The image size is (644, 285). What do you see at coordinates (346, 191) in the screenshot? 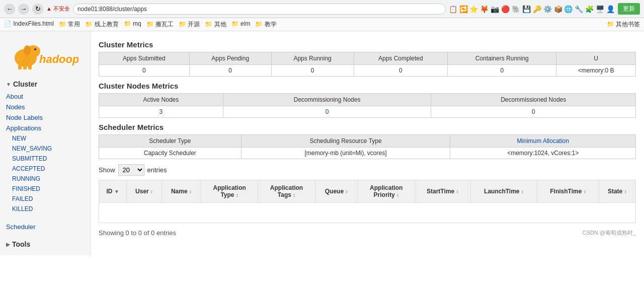
I see `sort-arrow-queue: ↕` at bounding box center [346, 191].